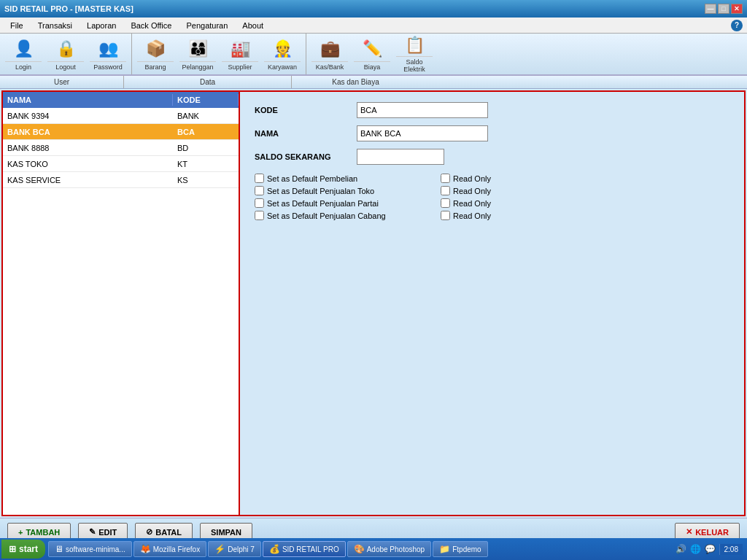 The height and width of the screenshot is (560, 747). I want to click on toolbar-biaya-button: ✏️ Biaya, so click(372, 54).